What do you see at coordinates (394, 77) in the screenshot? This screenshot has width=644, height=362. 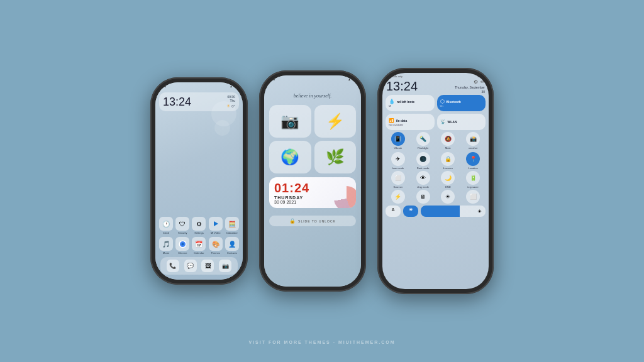 I see `emergency-text: ency calls only` at bounding box center [394, 77].